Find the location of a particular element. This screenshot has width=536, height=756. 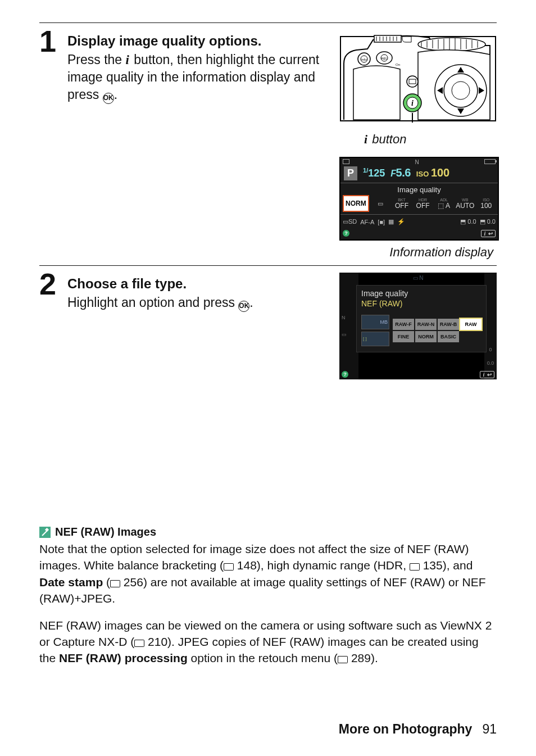

picctrl-icon: ▦ is located at coordinates (391, 221).